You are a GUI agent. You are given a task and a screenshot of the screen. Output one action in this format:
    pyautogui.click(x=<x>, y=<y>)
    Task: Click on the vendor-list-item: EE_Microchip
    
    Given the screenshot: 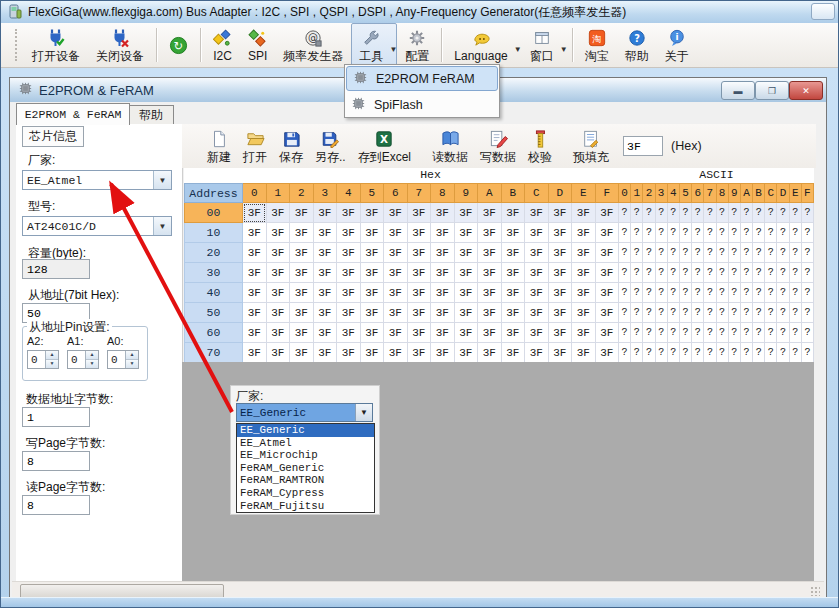 What is the action you would take?
    pyautogui.click(x=306, y=456)
    